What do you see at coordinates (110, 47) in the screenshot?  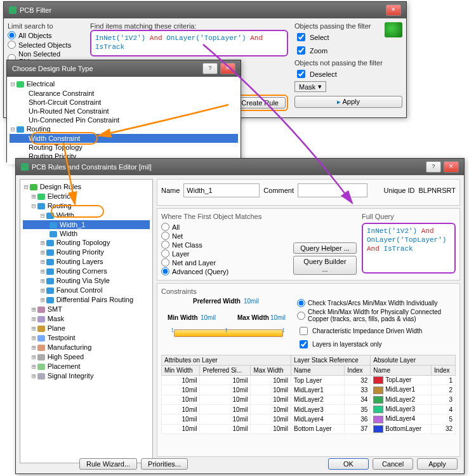 I see `q5: IsTrack` at bounding box center [110, 47].